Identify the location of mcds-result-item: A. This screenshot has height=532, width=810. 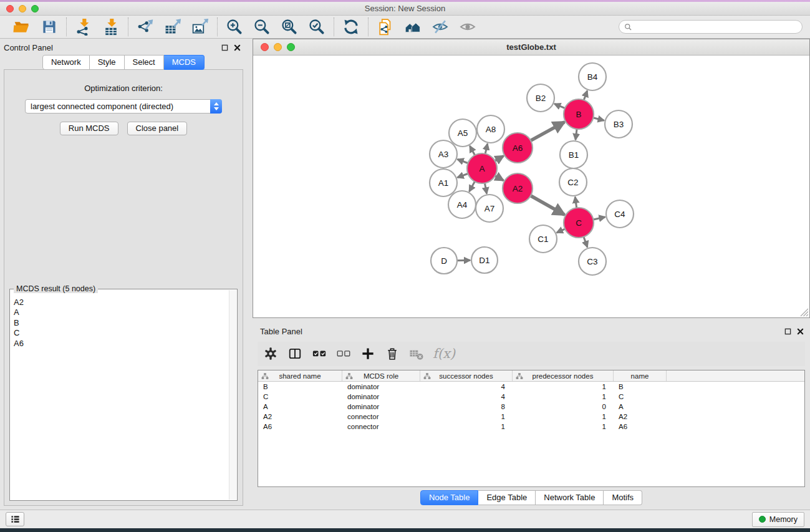
(120, 312).